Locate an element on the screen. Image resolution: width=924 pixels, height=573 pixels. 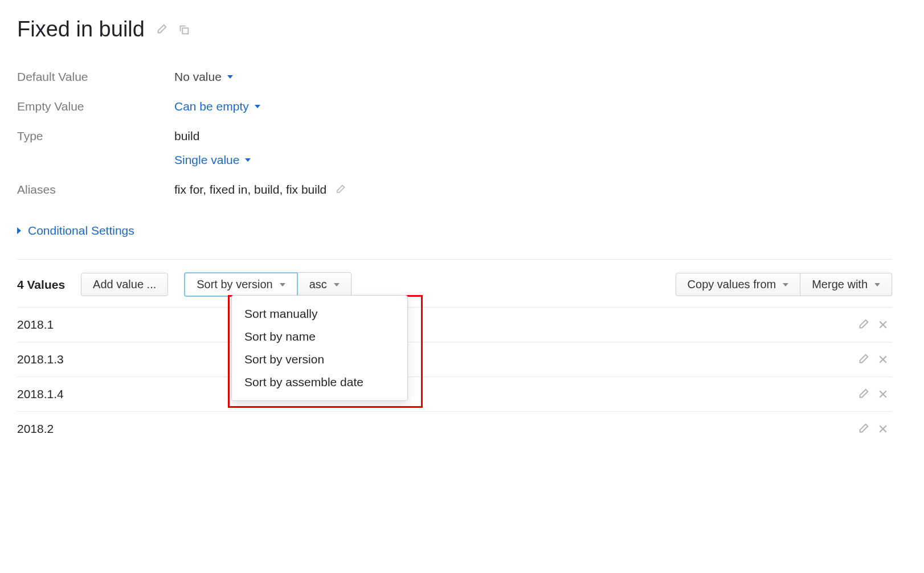
value-name: 2018.2 is located at coordinates (437, 429).